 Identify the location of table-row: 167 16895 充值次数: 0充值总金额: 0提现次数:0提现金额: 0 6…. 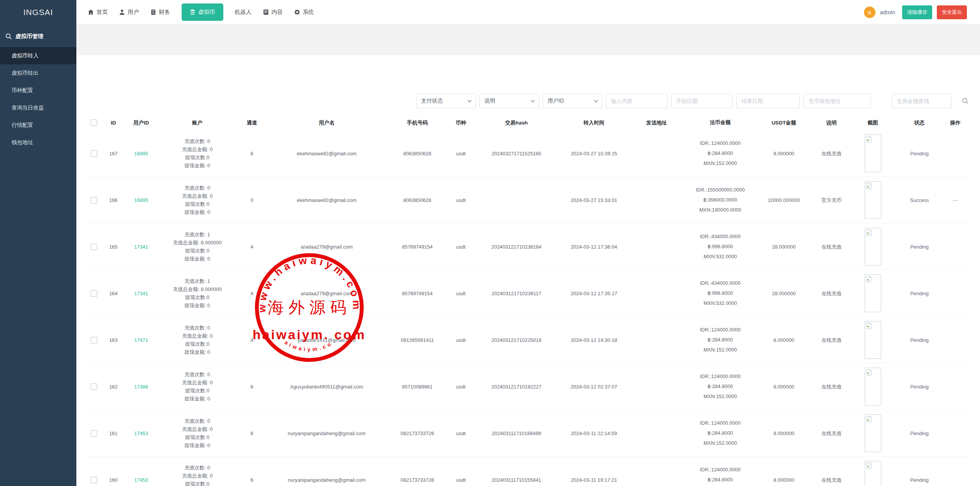
(528, 153).